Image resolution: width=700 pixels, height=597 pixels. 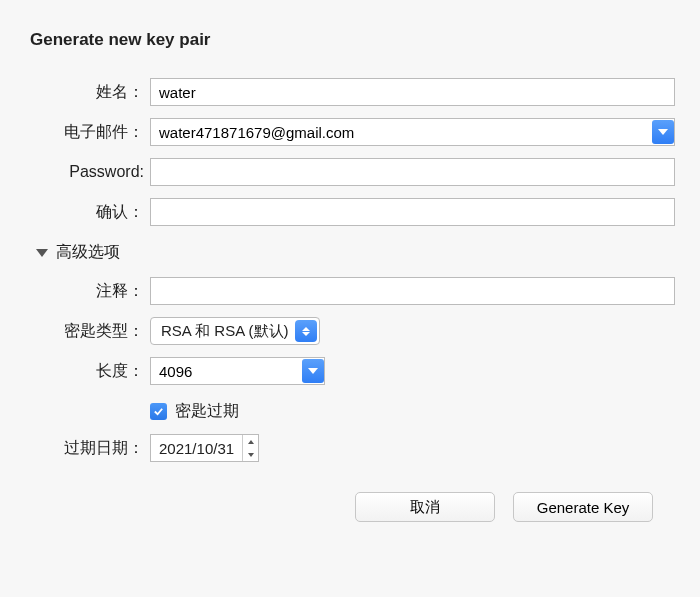 I want to click on label-expiry-date: 过期日期：, so click(x=90, y=448).